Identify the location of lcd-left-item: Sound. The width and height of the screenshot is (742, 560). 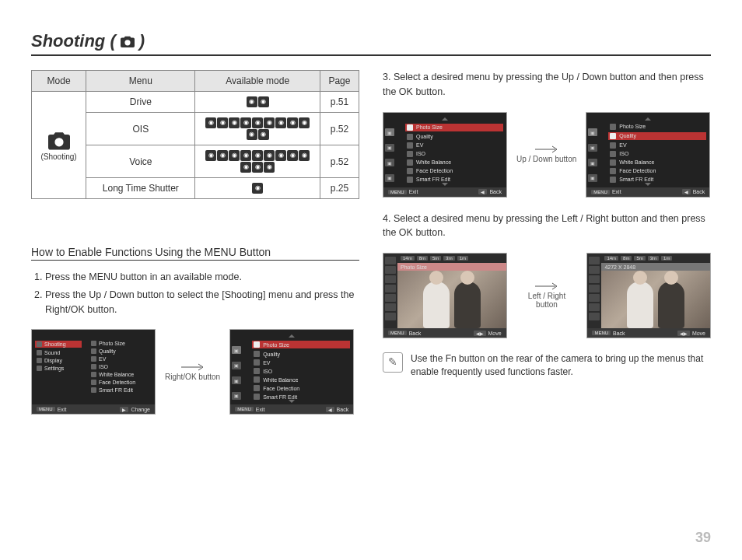
(59, 353).